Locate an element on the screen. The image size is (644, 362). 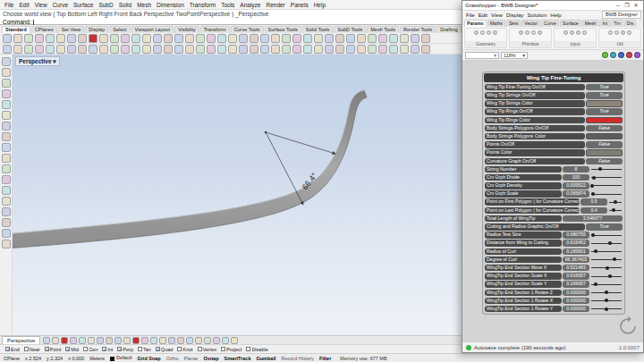
visibility-tool-icon is located at coordinates (6, 233).